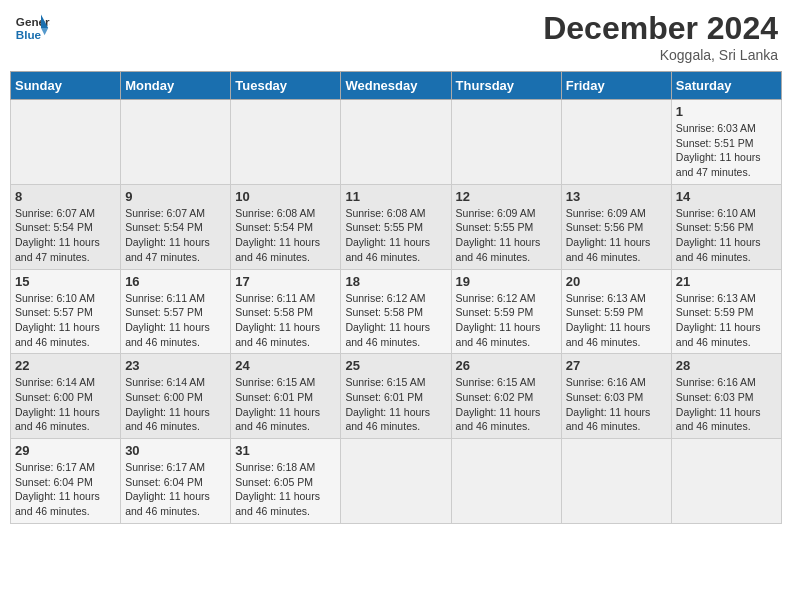  Describe the element at coordinates (32, 28) in the screenshot. I see `logo-icon: General Blue` at that location.